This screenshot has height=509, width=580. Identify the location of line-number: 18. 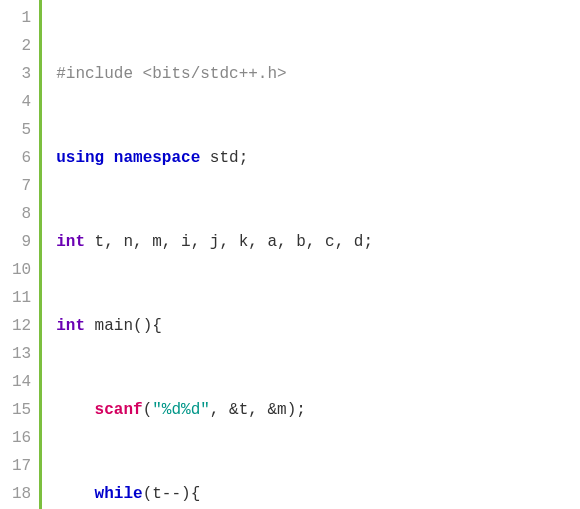
(22, 494).